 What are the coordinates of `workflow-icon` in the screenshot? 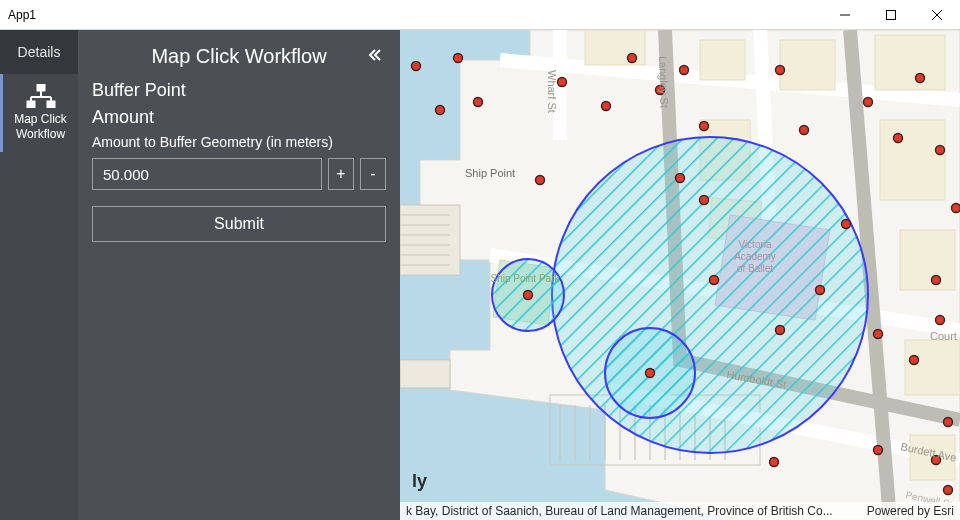 It's located at (41, 96).